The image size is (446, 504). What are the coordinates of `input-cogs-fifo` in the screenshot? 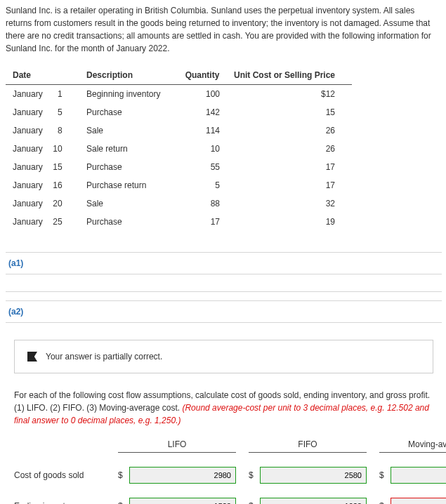 It's located at (313, 475).